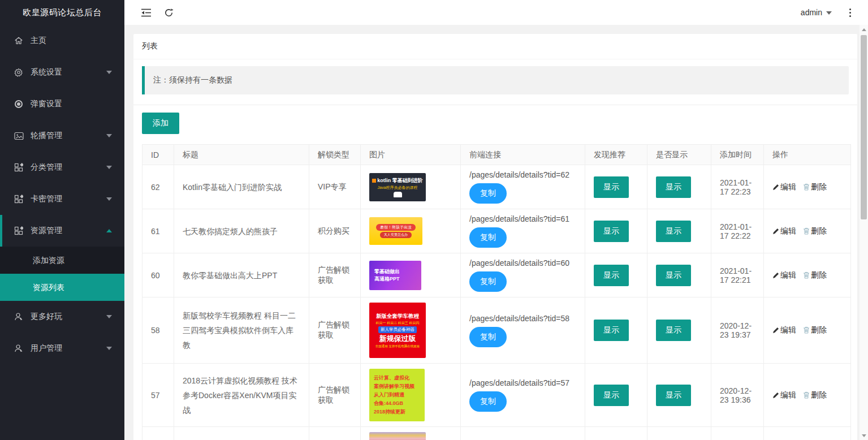 The image size is (868, 440). I want to click on add-button: 添加, so click(161, 123).